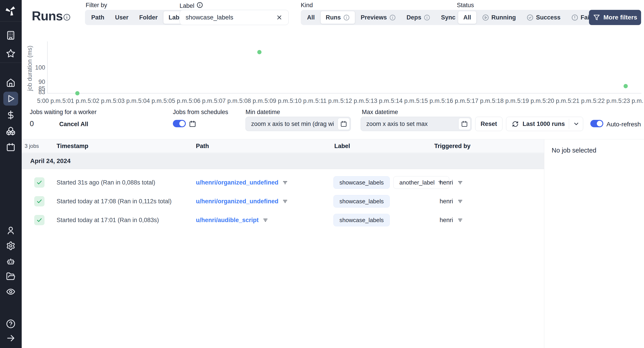  What do you see at coordinates (179, 124) in the screenshot?
I see `jobs-from-schedules-toggle` at bounding box center [179, 124].